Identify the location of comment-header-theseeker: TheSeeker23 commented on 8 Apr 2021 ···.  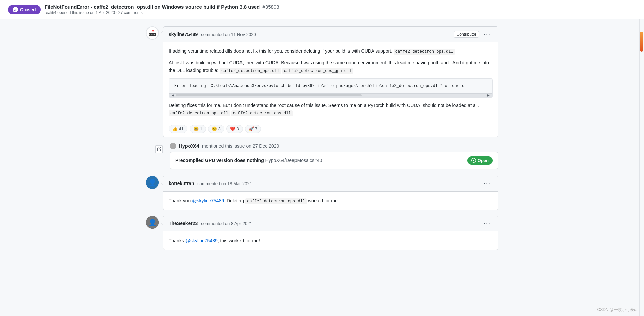
(331, 224).